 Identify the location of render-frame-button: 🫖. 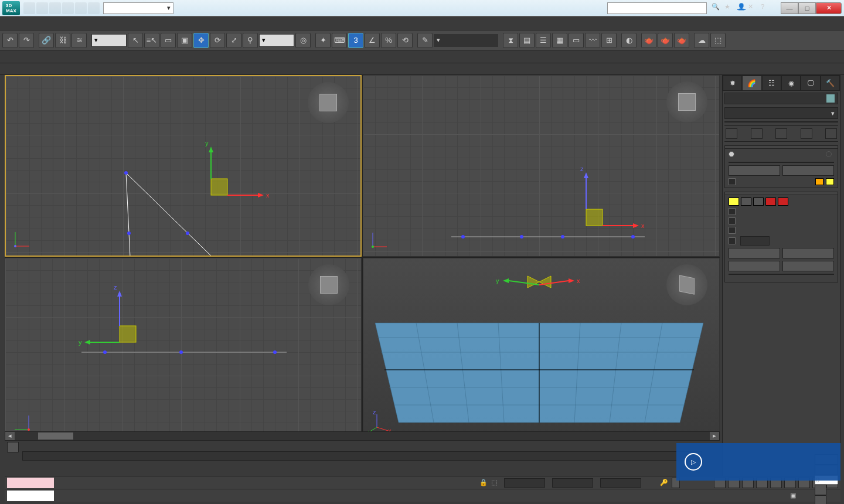
(665, 40).